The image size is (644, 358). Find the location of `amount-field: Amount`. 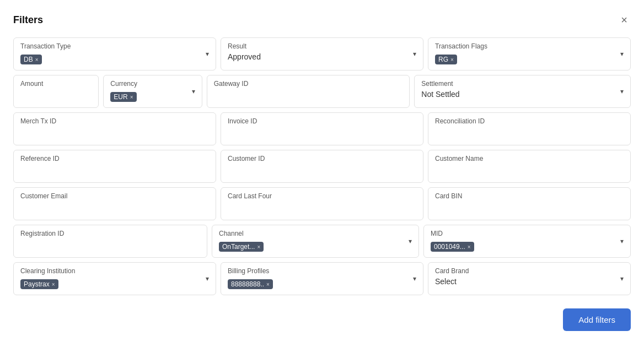

amount-field: Amount is located at coordinates (56, 91).